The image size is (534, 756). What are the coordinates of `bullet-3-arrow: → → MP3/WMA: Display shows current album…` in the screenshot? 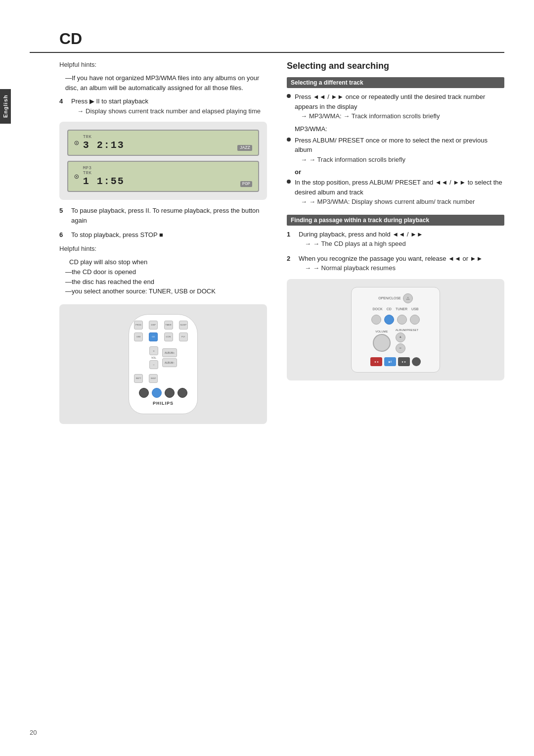 It's located at (400, 202).